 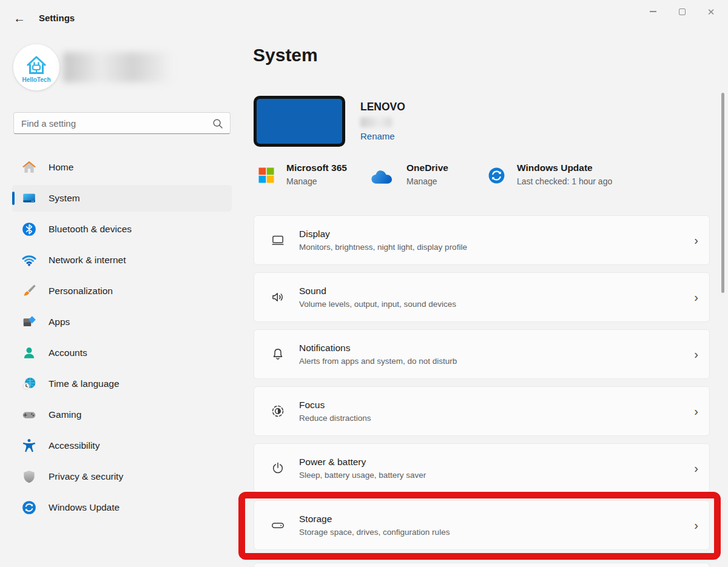 What do you see at coordinates (378, 361) in the screenshot?
I see `row-subtitle: Alerts from apps and system, do not dist…` at bounding box center [378, 361].